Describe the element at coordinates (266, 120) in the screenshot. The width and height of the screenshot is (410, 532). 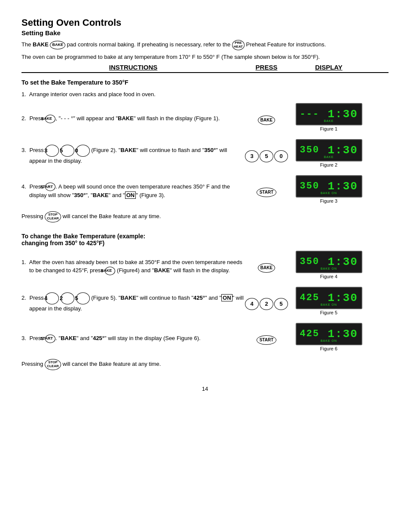
I see `press-bake-s1s2: BAKE` at that location.